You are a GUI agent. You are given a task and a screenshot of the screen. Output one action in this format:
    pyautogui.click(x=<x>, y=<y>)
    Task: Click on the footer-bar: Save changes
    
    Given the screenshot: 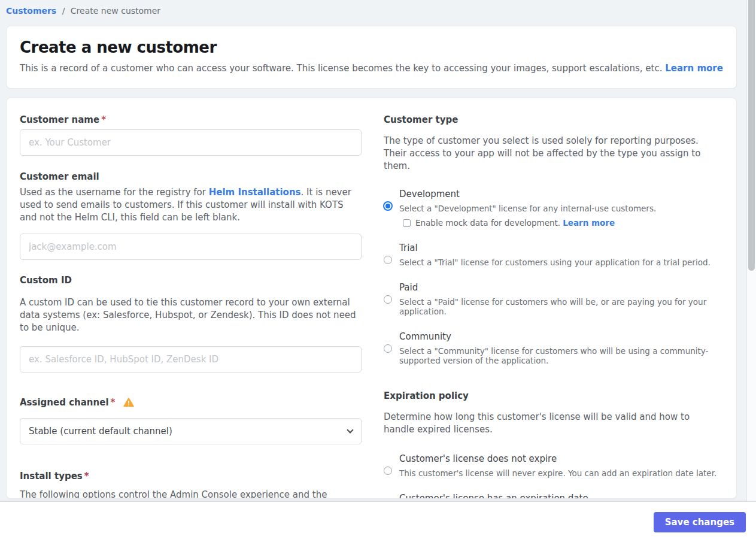 What is the action you would take?
    pyautogui.click(x=378, y=522)
    